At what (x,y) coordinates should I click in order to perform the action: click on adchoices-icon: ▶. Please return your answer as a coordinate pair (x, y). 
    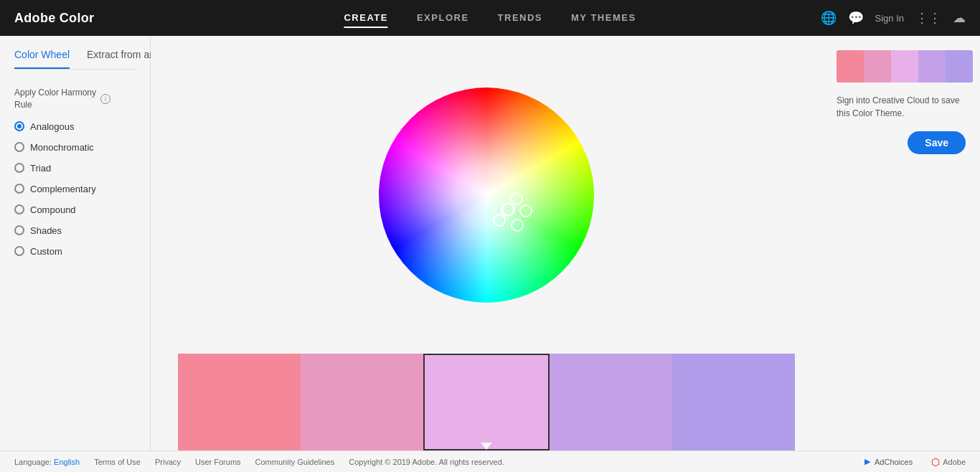
    Looking at the image, I should click on (867, 462).